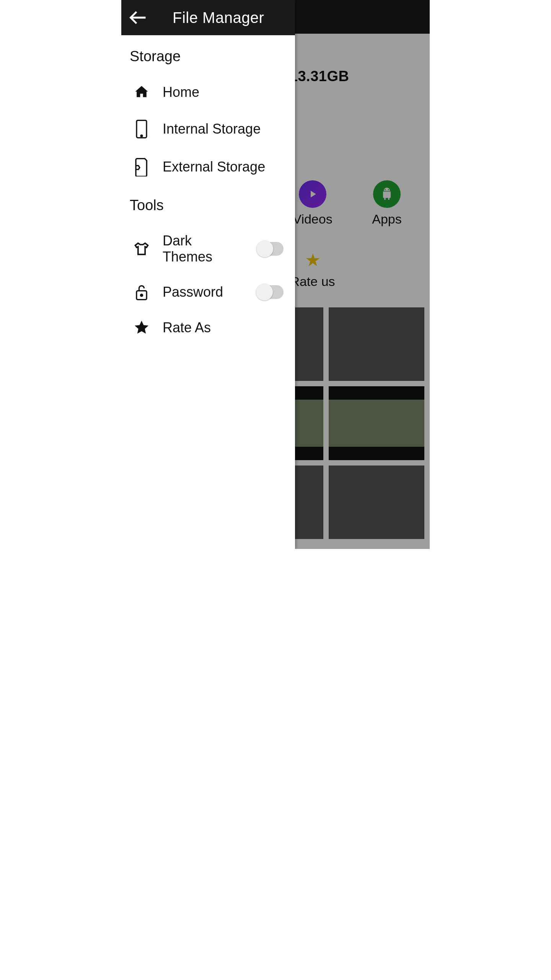  I want to click on sd-card-icon, so click(142, 167).